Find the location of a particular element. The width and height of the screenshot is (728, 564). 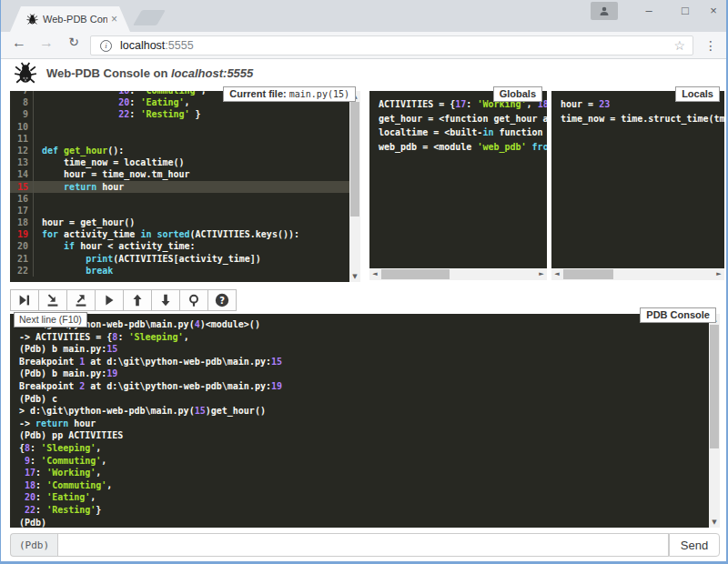

page-title: Web-PDB Console on localhost:5555 is located at coordinates (149, 73).